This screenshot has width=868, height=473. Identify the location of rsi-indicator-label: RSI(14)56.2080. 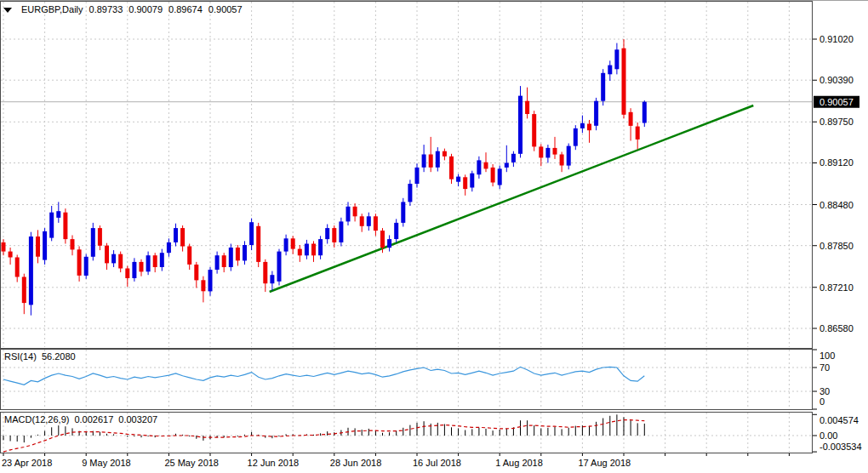
(40, 357).